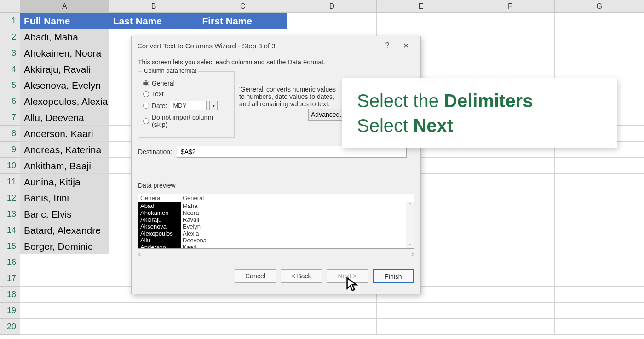 The height and width of the screenshot is (339, 644). What do you see at coordinates (10, 101) in the screenshot?
I see `row-header: 6` at bounding box center [10, 101].